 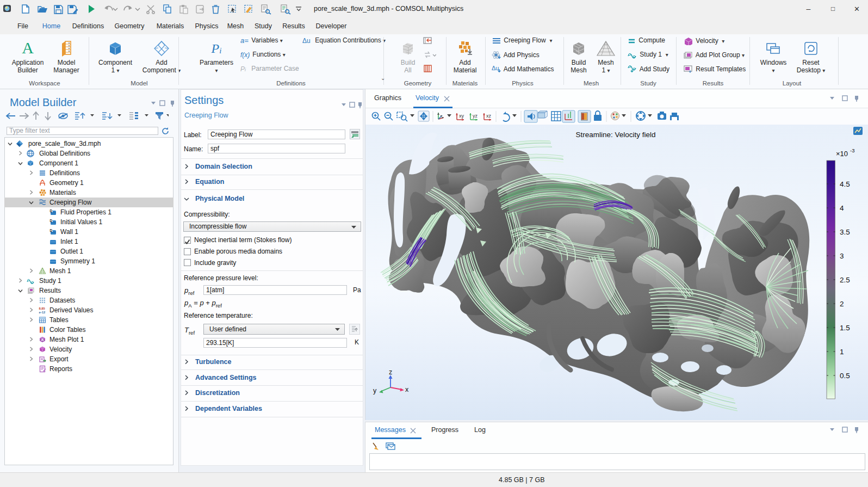 I want to click on svg-text: 1.5, so click(x=845, y=328).